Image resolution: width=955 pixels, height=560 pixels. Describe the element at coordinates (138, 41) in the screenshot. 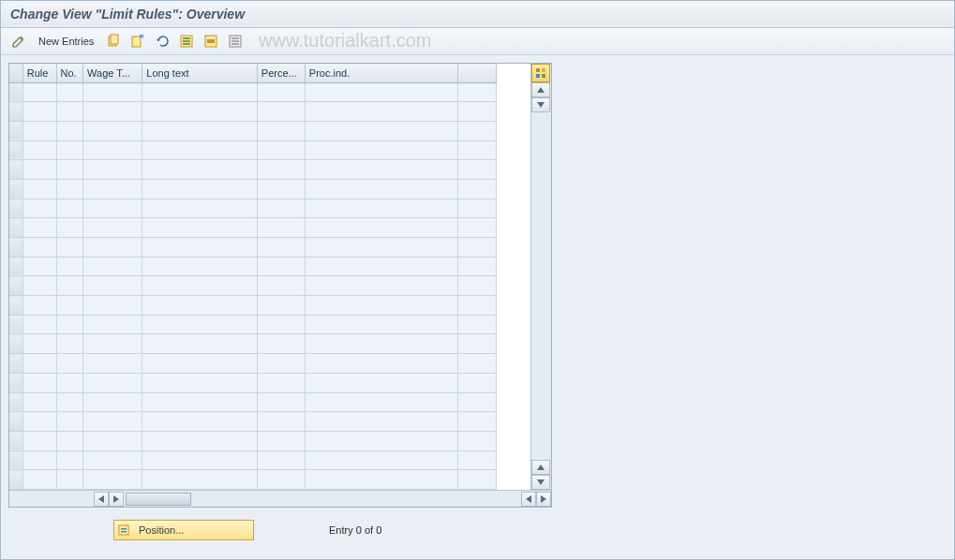

I see `delete-icon` at that location.